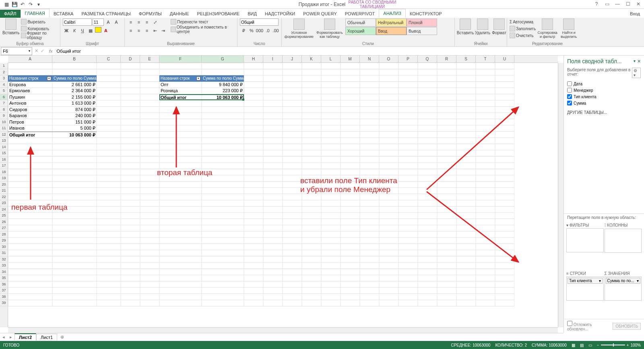 This screenshot has width=644, height=349. Describe the element at coordinates (628, 4) in the screenshot. I see `maximize-icon: ☐` at that location.